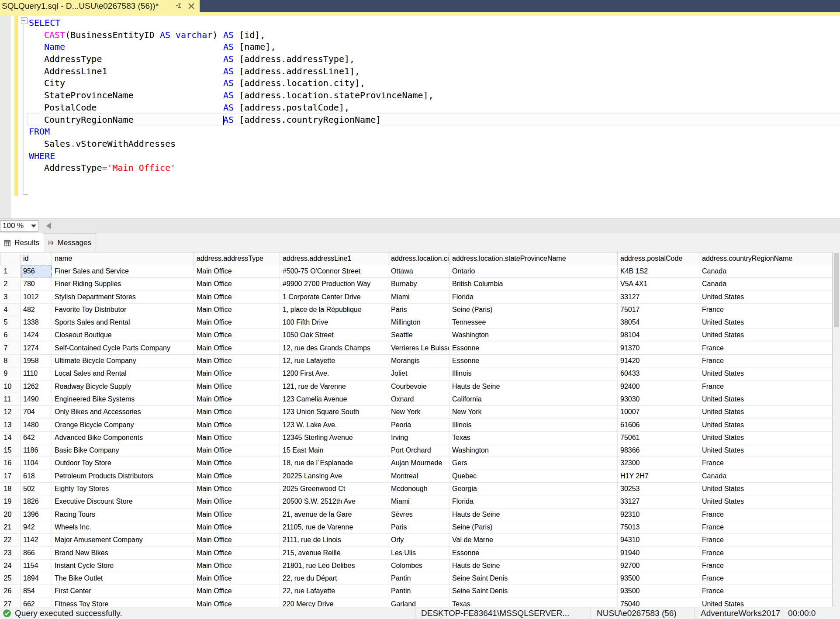  What do you see at coordinates (334, 540) in the screenshot?
I see `grid-cell: 2111, rue de Linois` at bounding box center [334, 540].